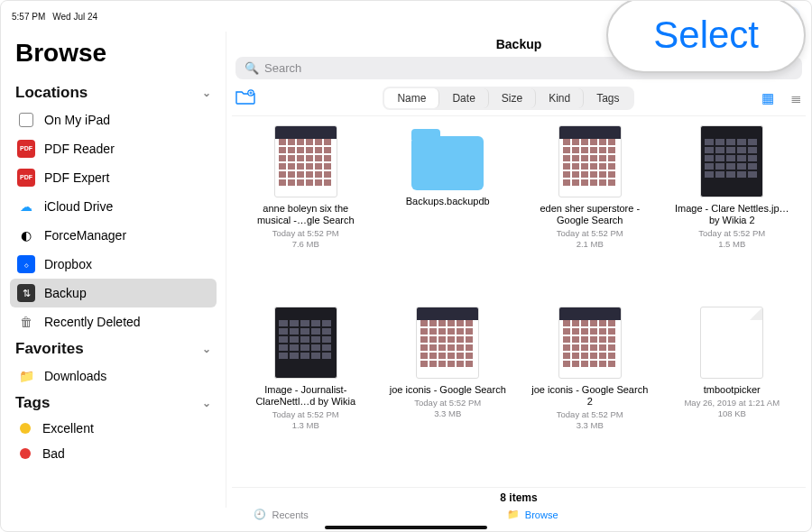  Describe the element at coordinates (114, 403) in the screenshot. I see `section-tags: Tags ⌄` at that location.